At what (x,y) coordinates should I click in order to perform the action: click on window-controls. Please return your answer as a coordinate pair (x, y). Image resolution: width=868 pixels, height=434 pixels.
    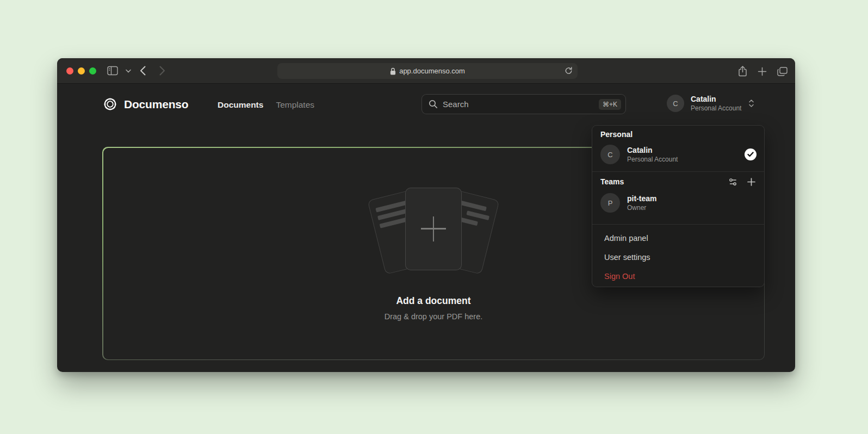
    Looking at the image, I should click on (82, 71).